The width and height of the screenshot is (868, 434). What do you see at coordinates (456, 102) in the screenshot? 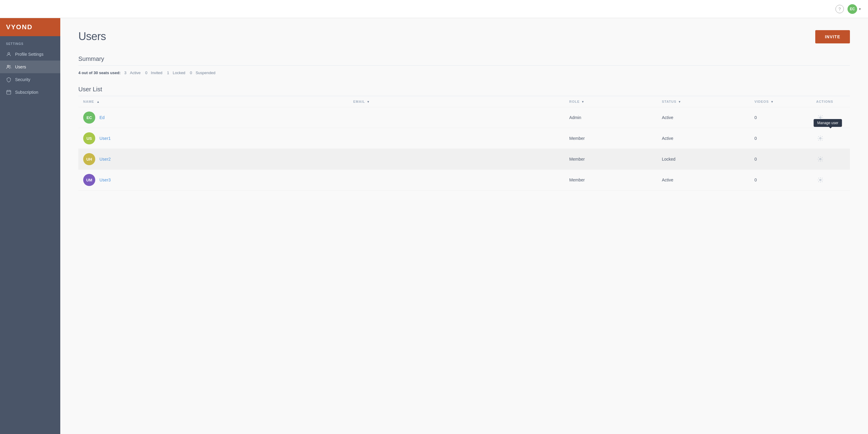
I see `col-header-email: EMAIL ▾` at bounding box center [456, 102].